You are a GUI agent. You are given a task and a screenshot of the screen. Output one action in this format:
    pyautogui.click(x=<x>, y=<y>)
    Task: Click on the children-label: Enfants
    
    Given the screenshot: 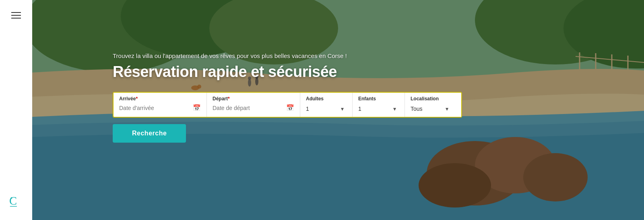 What is the action you would take?
    pyautogui.click(x=378, y=98)
    